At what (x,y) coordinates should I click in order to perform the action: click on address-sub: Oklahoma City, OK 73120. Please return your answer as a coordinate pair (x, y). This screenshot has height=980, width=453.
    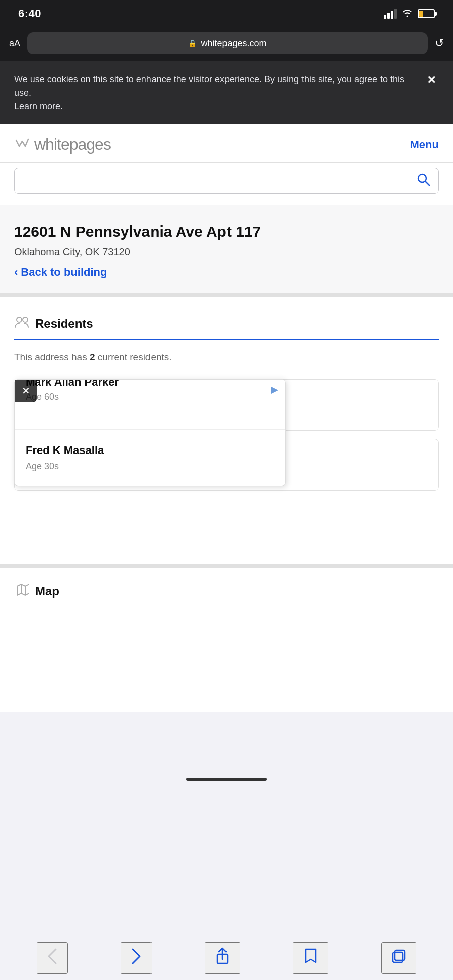
    Looking at the image, I should click on (226, 252).